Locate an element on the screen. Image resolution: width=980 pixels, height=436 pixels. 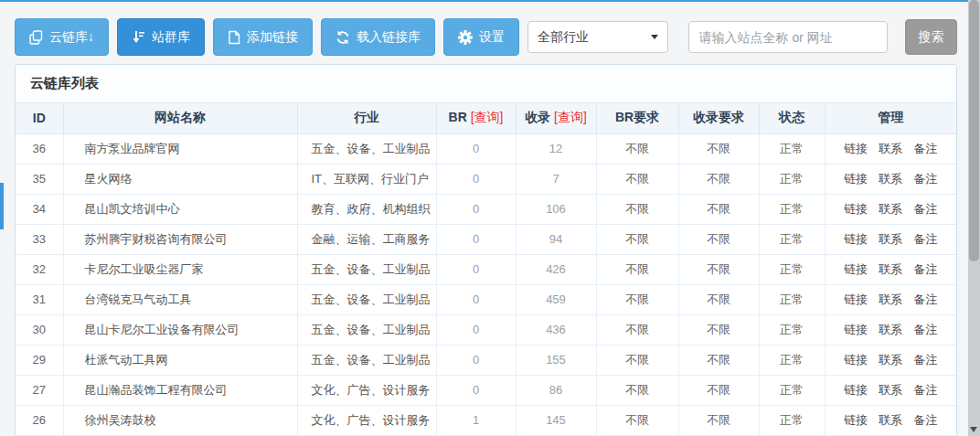
cell-industry: 金融、运输、工商服务 is located at coordinates (367, 239).